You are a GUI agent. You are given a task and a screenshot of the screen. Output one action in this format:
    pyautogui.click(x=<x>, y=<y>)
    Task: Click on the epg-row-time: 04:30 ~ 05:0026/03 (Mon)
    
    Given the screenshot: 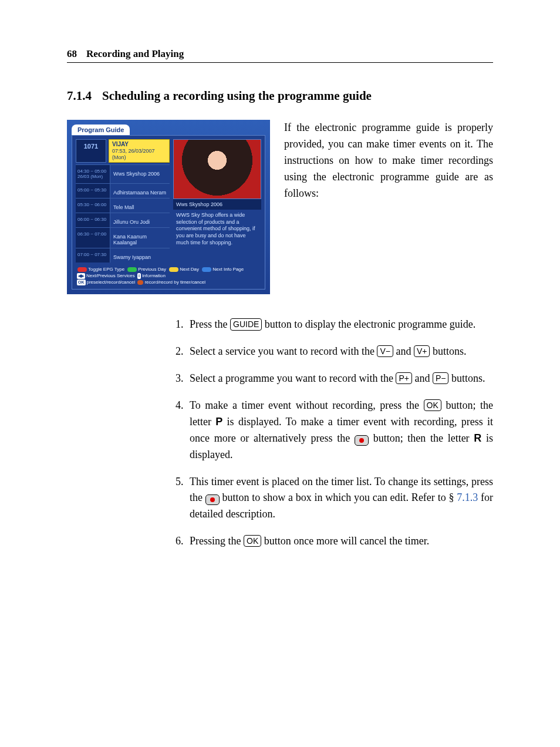 What is the action you would take?
    pyautogui.click(x=93, y=174)
    